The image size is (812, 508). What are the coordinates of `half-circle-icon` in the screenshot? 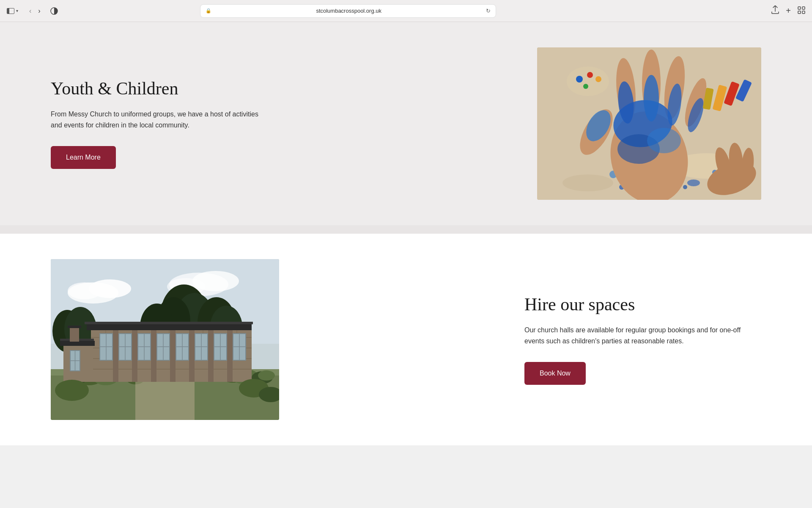 It's located at (54, 11).